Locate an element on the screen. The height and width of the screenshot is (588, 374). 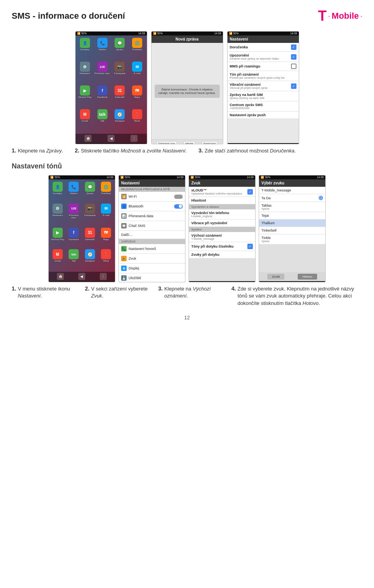
vyberzv-buttons: Zrušit Hotovo is located at coordinates (292, 277).